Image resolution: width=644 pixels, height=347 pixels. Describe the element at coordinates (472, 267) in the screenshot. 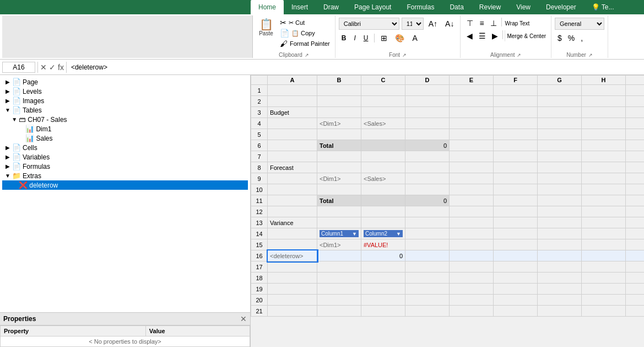

I see `cell-E17` at that location.